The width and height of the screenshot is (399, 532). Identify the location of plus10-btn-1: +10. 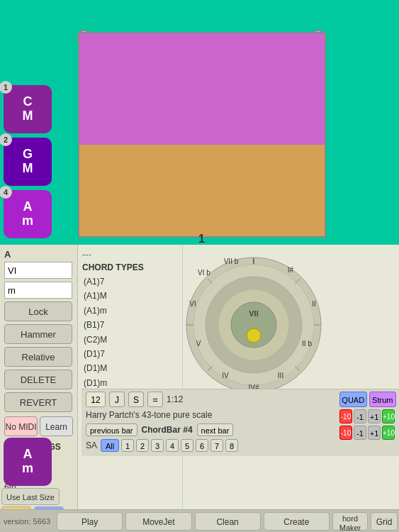
(388, 416).